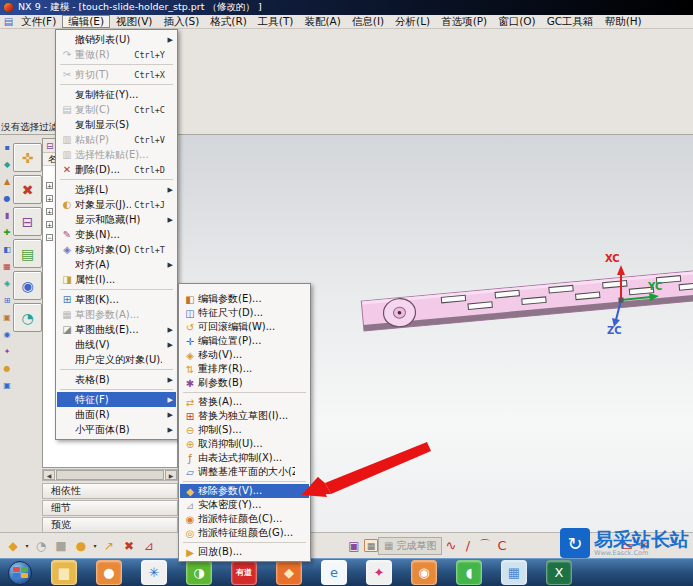 Image resolution: width=693 pixels, height=586 pixels. Describe the element at coordinates (116, 264) in the screenshot. I see `menu-item-align: 对齐(A) ▶` at that location.